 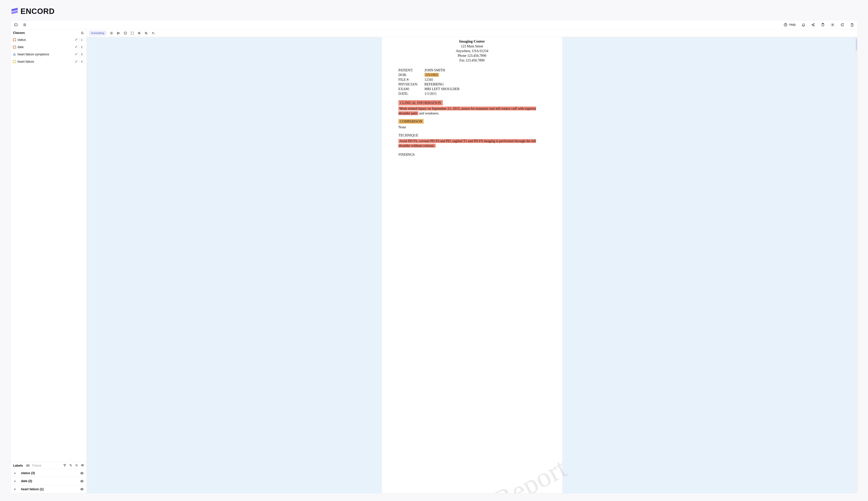 I want to click on label-row-date: date (2), so click(x=49, y=481).